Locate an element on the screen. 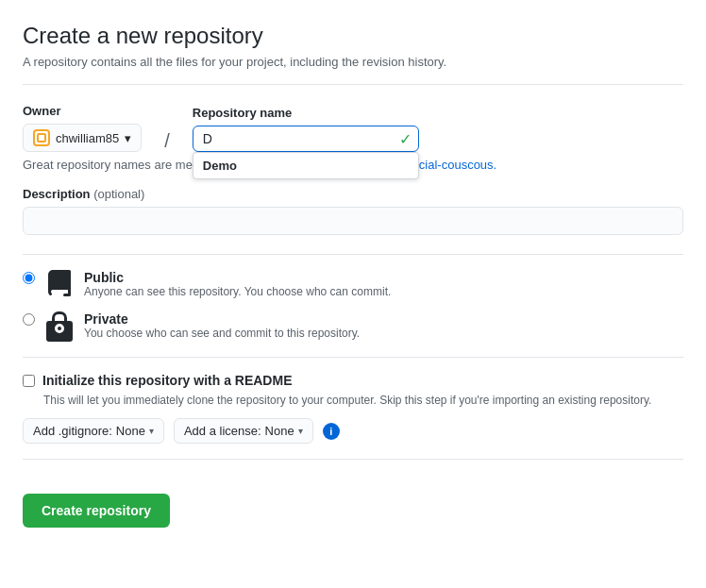  autocomplete-dropdown: Demo is located at coordinates (306, 166).